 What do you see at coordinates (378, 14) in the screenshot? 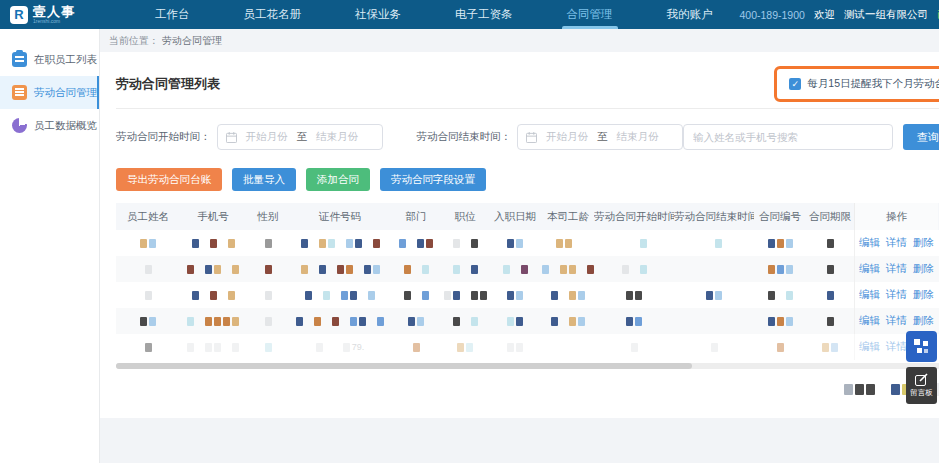
I see `nav-item: 社保业务` at bounding box center [378, 14].